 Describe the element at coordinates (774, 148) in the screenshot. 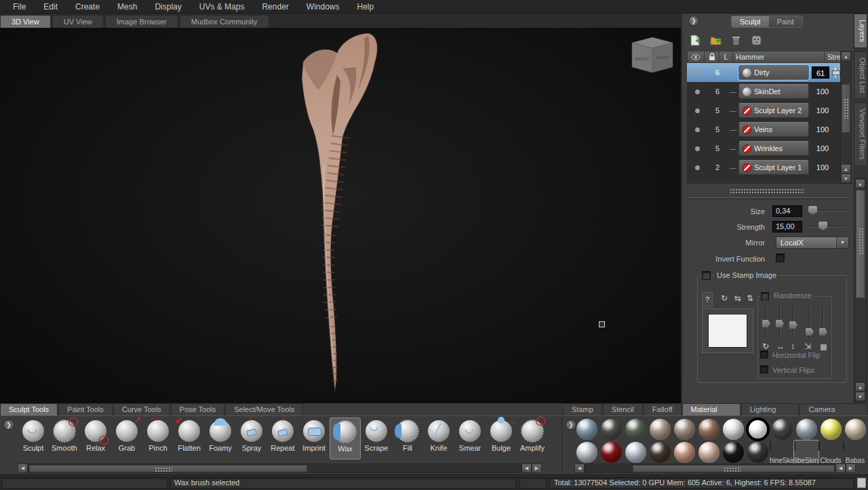

I see `layer-pill: Wrinkles` at that location.